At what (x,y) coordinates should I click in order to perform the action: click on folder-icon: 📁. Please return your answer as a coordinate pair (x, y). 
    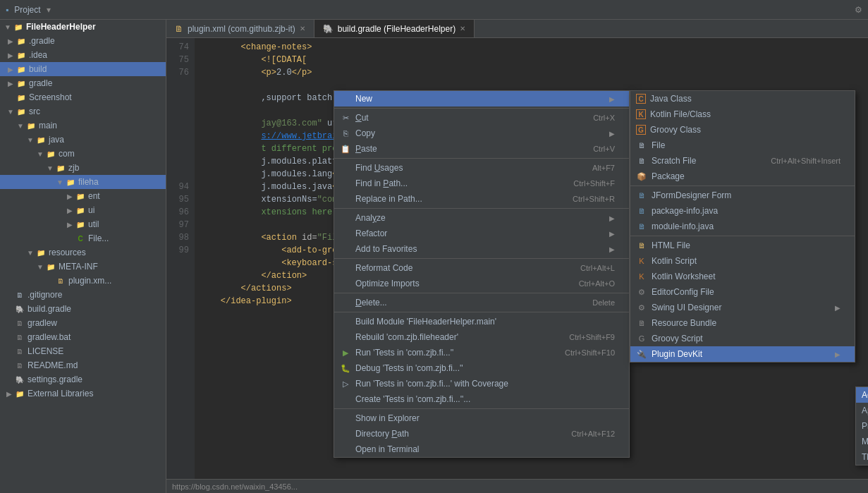
    Looking at the image, I should click on (61, 168).